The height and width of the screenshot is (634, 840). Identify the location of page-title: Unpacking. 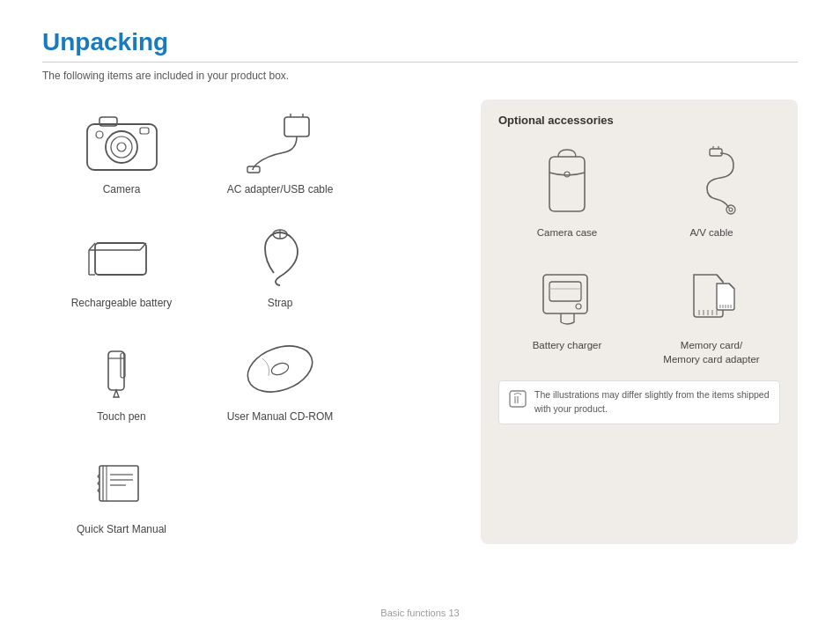
(420, 46).